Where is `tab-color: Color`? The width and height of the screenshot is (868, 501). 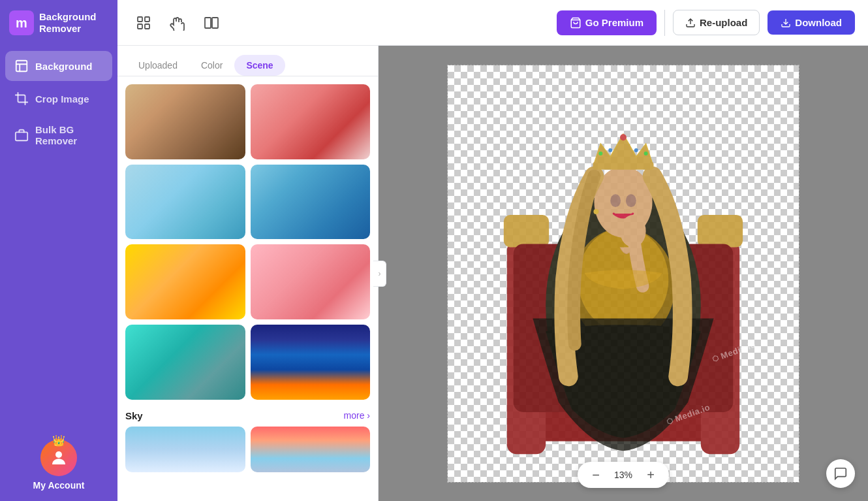
tab-color: Color is located at coordinates (211, 65).